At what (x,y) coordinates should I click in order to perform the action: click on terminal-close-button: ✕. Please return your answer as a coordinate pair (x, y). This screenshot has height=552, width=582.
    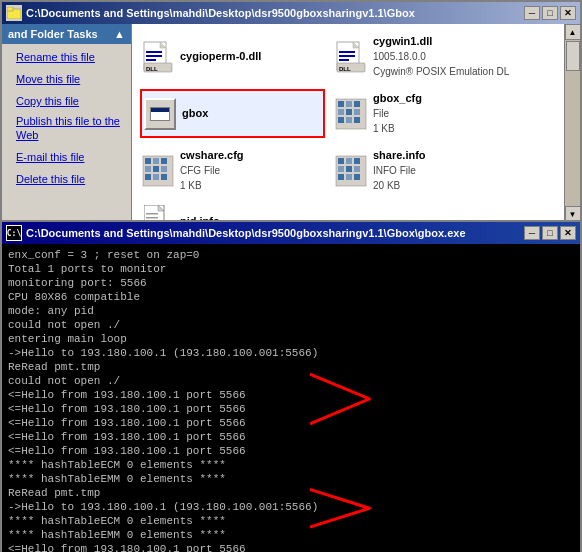
    Looking at the image, I should click on (568, 233).